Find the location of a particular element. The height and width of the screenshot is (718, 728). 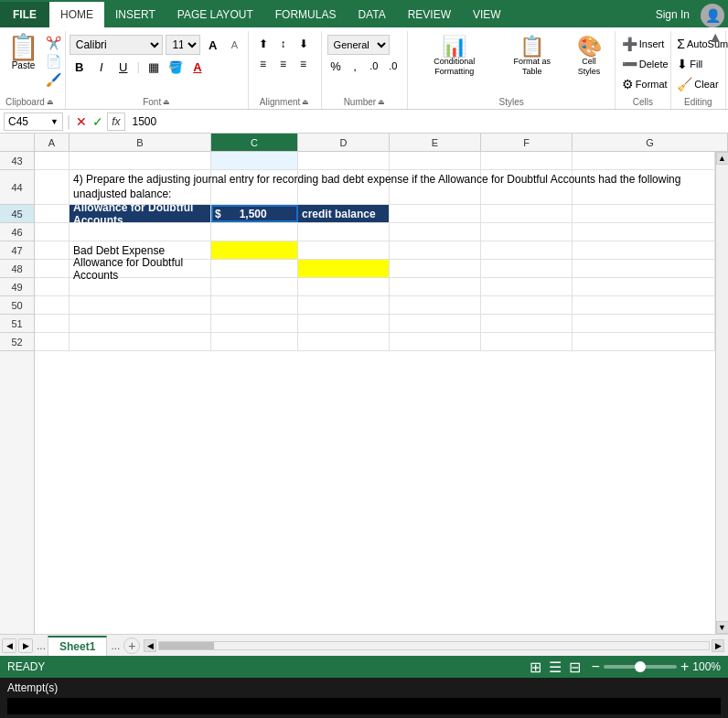

cell-f43 is located at coordinates (527, 161).